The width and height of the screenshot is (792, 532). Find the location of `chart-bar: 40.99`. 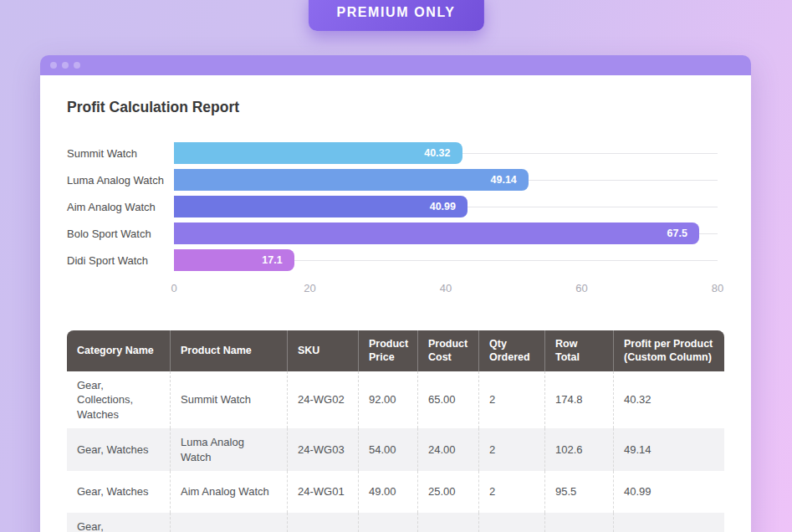

chart-bar: 40.99 is located at coordinates (321, 207).